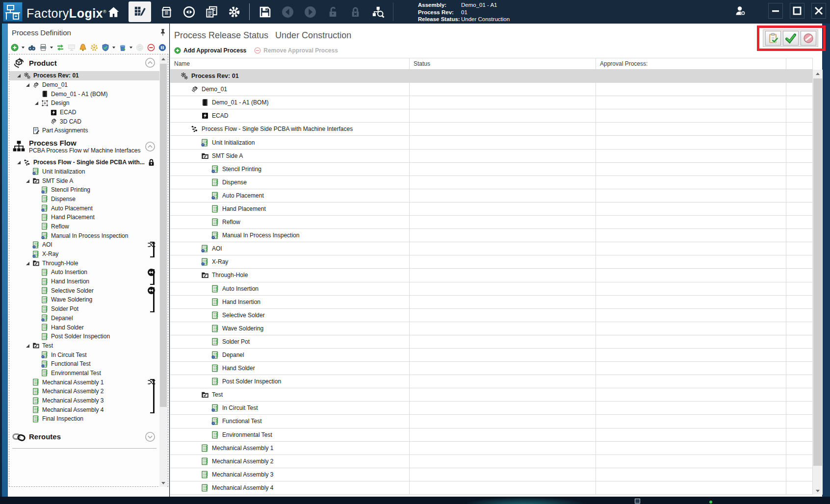 This screenshot has height=504, width=830. Describe the element at coordinates (84, 94) in the screenshot. I see `tree-item: Demo_01 - A1 (BOM)` at that location.